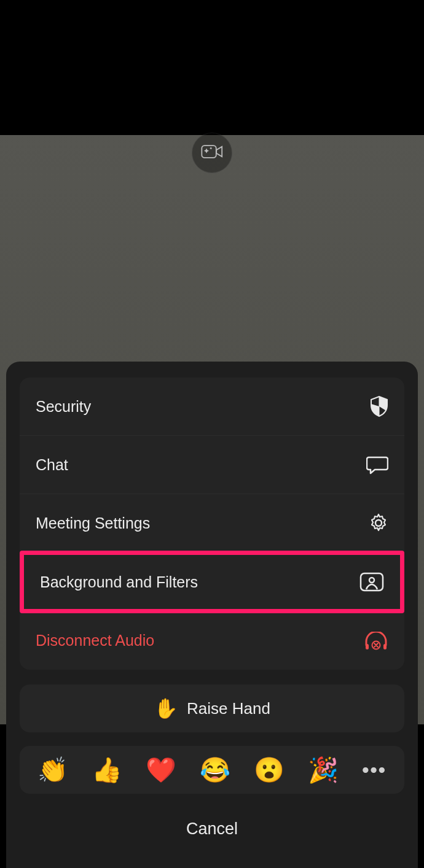 The width and height of the screenshot is (424, 868). Describe the element at coordinates (107, 770) in the screenshot. I see `reaction-thumbs-up: 👍` at that location.